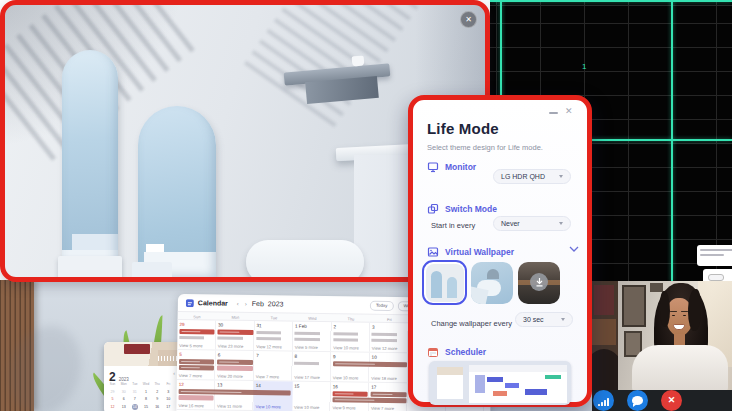 The image size is (732, 411). Describe the element at coordinates (539, 283) in the screenshot. I see `wallpaper-thumbnail-download` at that location.